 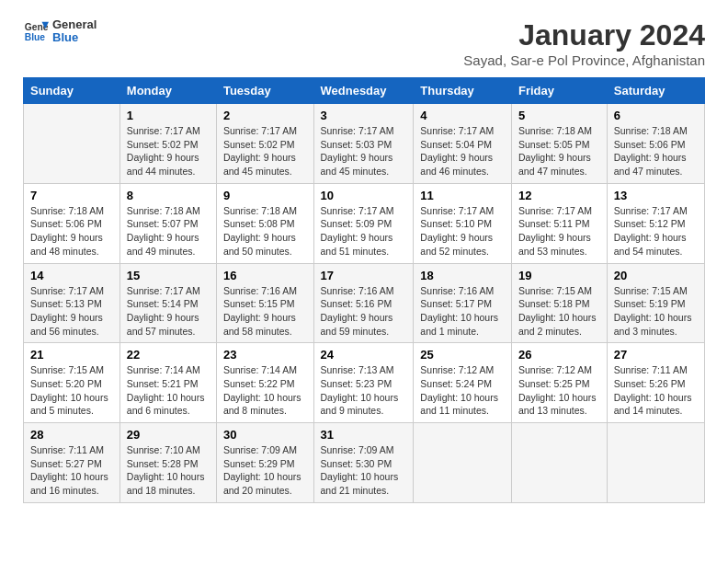 What do you see at coordinates (168, 232) in the screenshot?
I see `day-info: Sunrise: 7:18 AMSunset: 5:07 PMDaylight:…` at bounding box center [168, 232].